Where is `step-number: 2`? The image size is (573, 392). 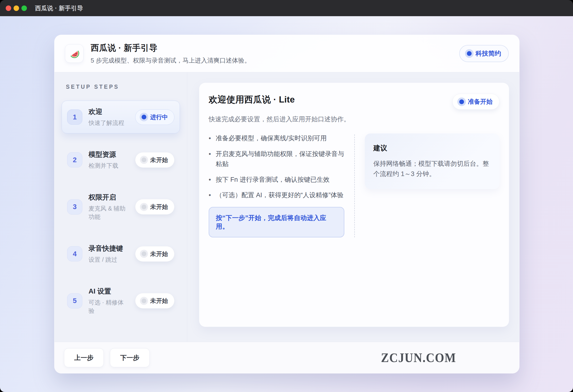 step-number: 2 is located at coordinates (75, 160).